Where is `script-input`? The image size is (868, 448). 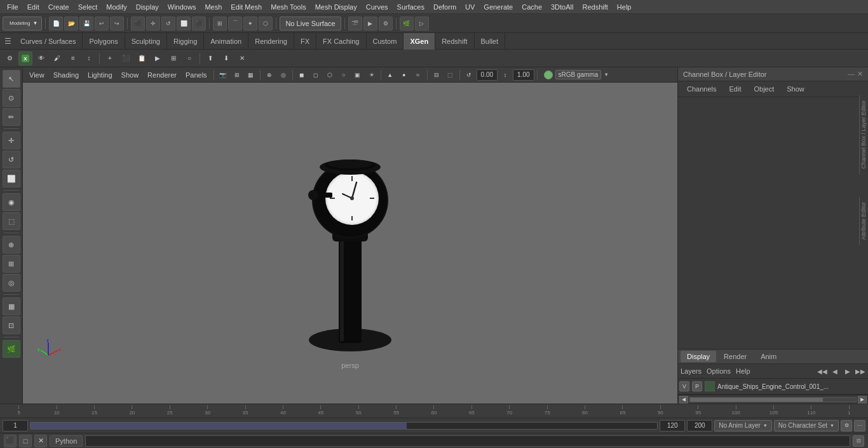
script-input is located at coordinates (468, 441).